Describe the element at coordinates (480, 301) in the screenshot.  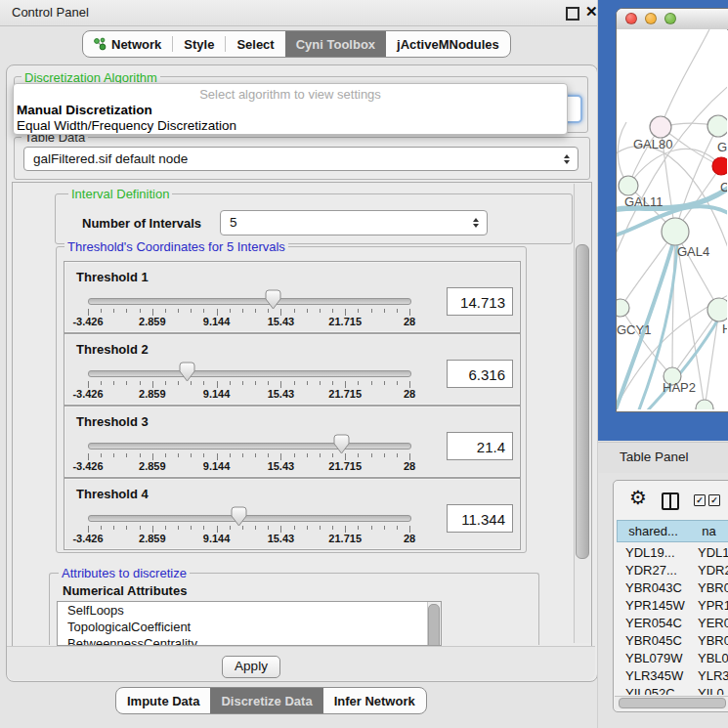
I see `threshold-value-field: 14.713` at that location.